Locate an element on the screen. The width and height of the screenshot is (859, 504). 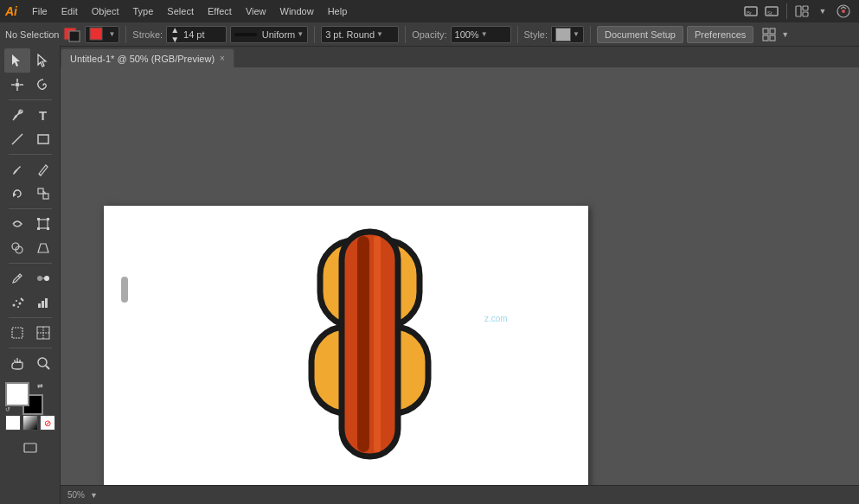
bridge-icon: Br is located at coordinates (751, 11).